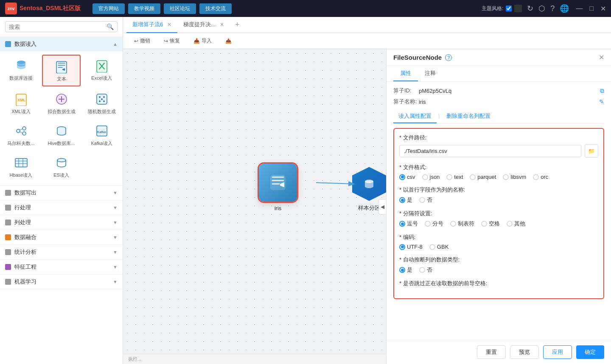  I want to click on node-iris-box, so click(278, 183).